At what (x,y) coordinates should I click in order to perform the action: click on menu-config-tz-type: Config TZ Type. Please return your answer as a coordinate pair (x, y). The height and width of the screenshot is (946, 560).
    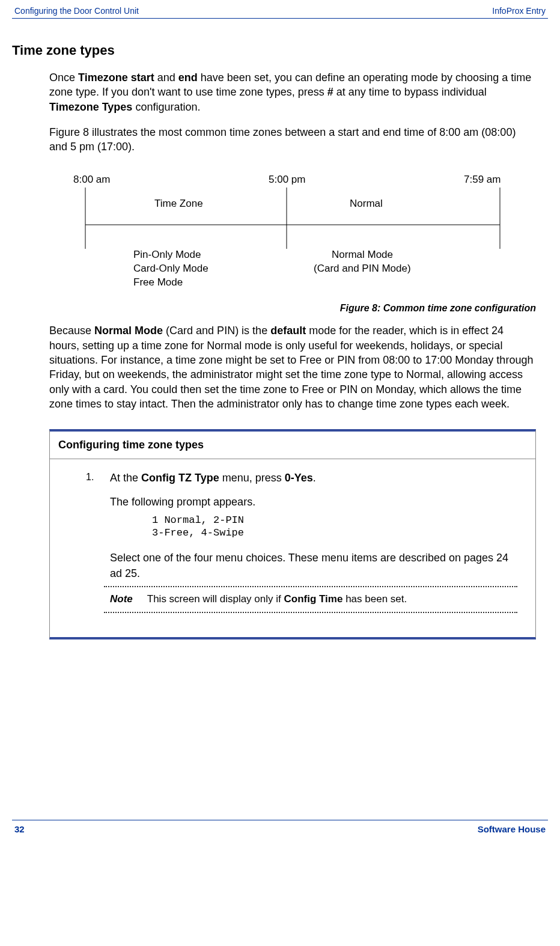
    Looking at the image, I should click on (180, 478).